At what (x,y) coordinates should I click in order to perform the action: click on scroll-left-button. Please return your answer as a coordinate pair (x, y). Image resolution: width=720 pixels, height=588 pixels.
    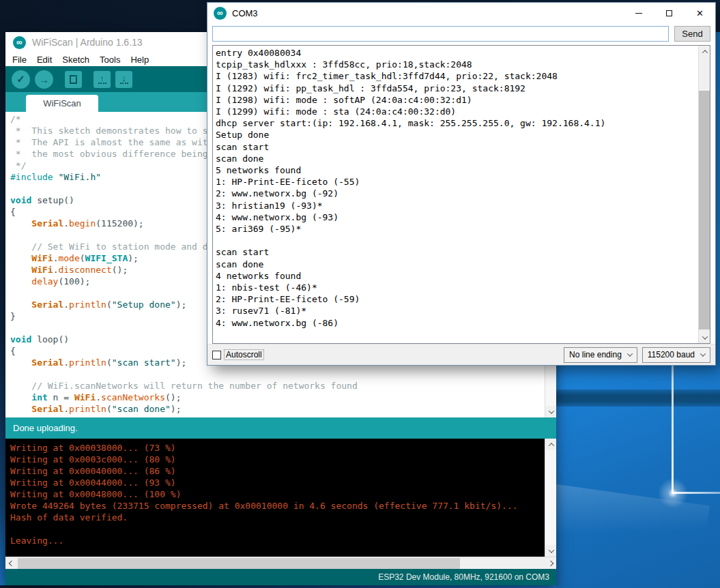
    Looking at the image, I should click on (11, 563).